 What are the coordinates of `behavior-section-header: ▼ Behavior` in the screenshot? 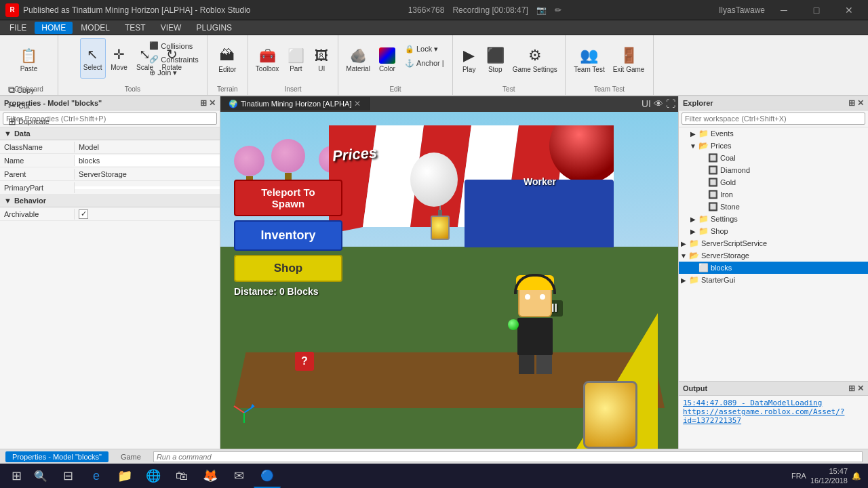 It's located at (110, 201).